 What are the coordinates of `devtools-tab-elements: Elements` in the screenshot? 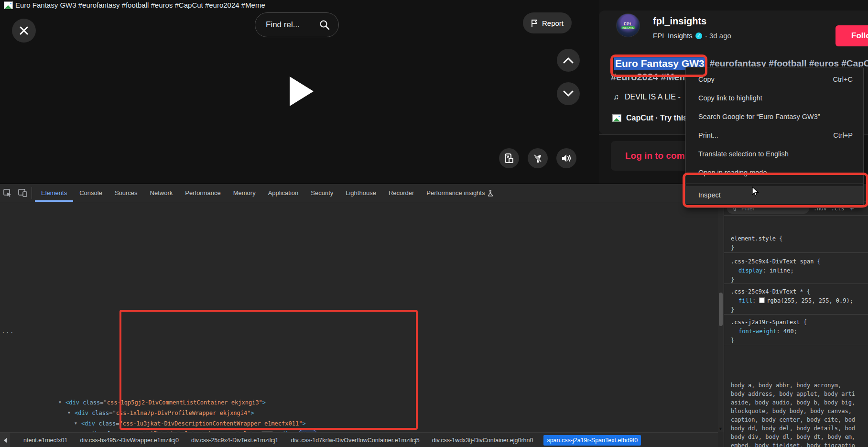 It's located at (54, 193).